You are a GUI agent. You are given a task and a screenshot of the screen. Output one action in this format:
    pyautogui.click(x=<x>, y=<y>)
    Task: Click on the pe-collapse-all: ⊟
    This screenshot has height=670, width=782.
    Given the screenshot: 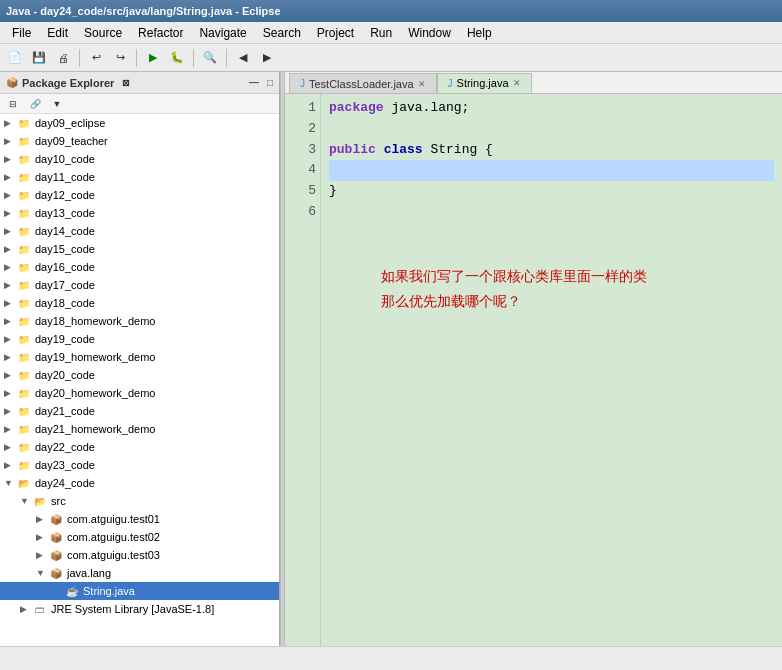 What is the action you would take?
    pyautogui.click(x=13, y=104)
    